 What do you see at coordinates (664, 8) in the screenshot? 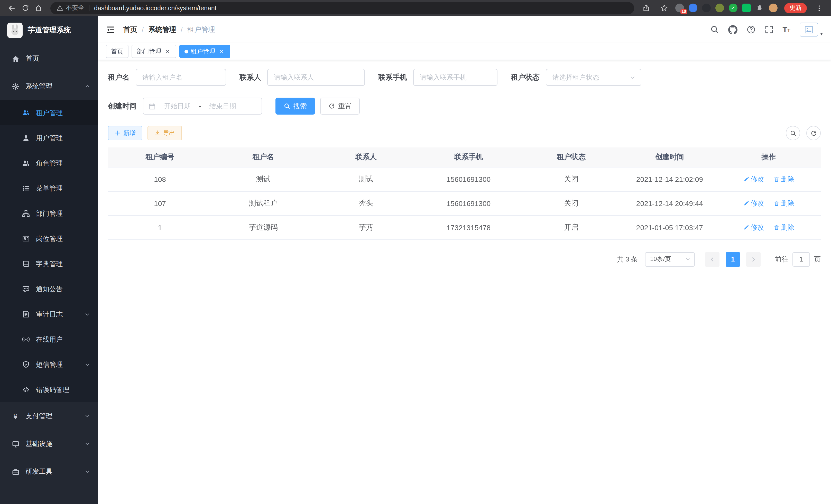
I see `bookmark-button` at bounding box center [664, 8].